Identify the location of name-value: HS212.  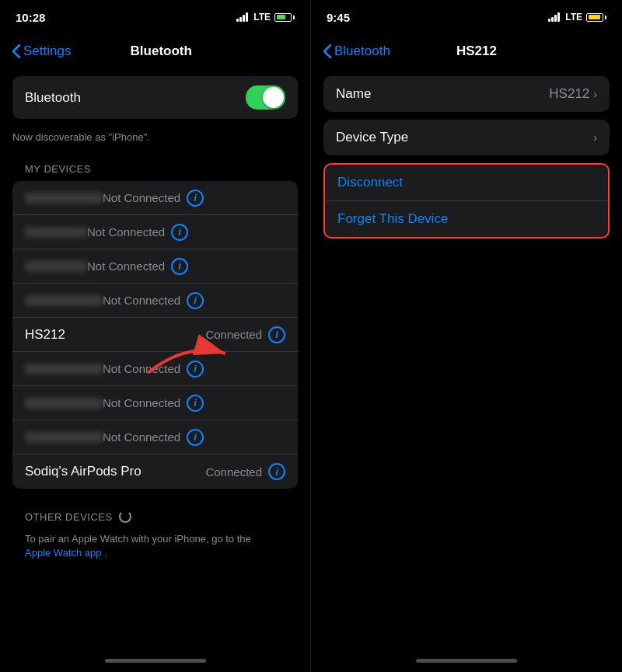
(569, 94).